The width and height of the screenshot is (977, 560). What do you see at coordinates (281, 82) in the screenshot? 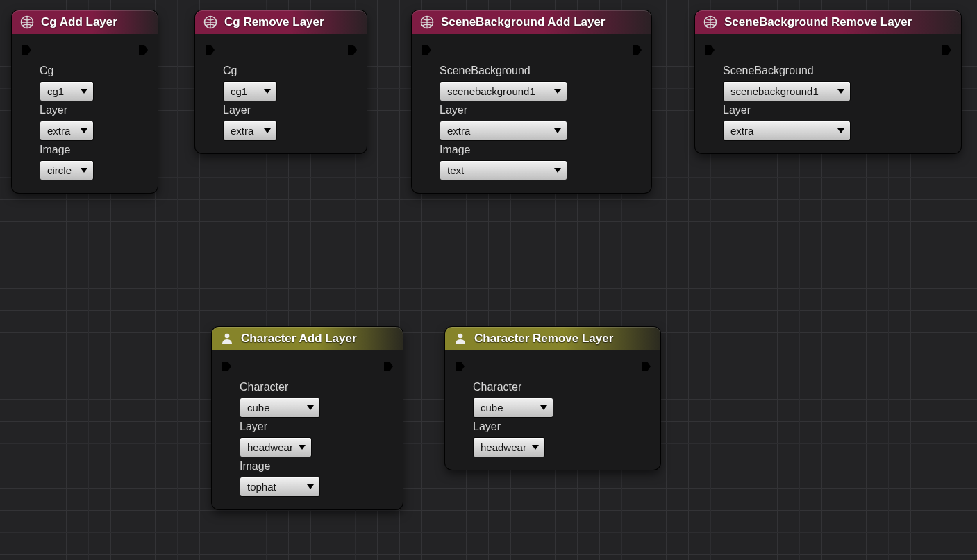
I see `node-cg-remove-layer: Cg Remove Layer Cg cg1 Layer extra` at bounding box center [281, 82].